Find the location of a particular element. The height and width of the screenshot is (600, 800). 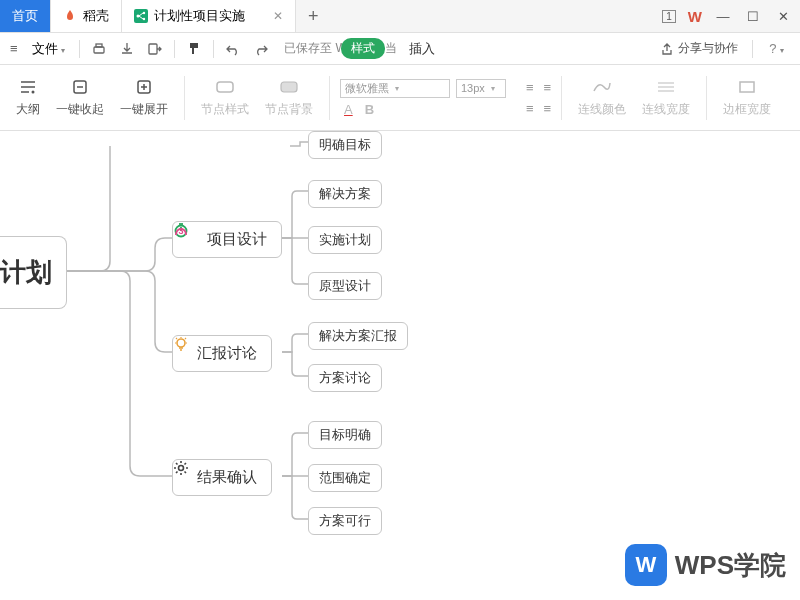

expand-icon is located at coordinates (144, 87).